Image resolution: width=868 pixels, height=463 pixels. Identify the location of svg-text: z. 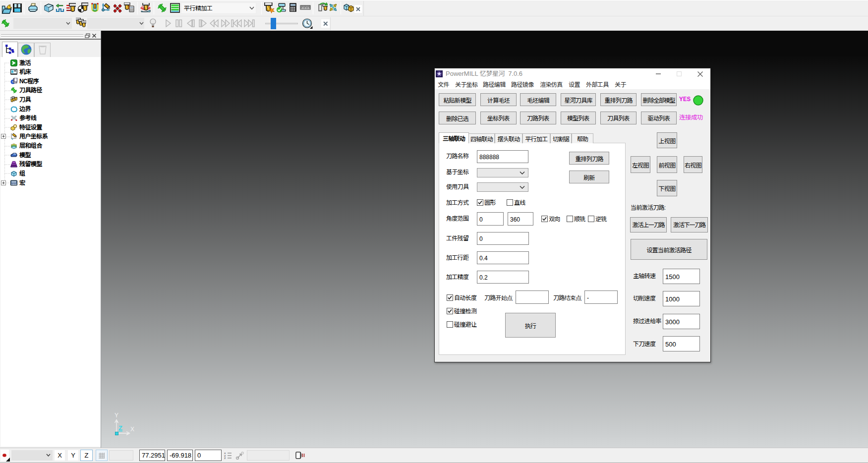
(225, 458).